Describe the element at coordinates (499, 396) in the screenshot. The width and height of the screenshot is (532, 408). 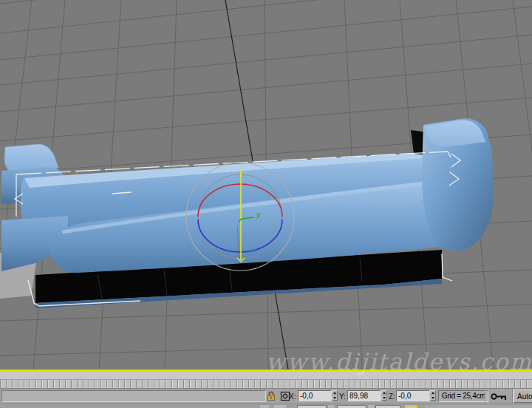
I see `set-key-button` at that location.